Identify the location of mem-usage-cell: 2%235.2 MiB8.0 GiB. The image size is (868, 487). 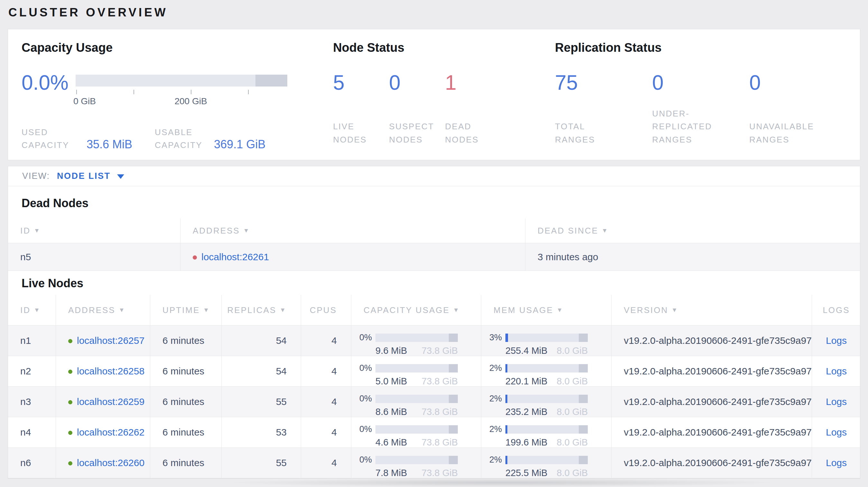
(547, 402).